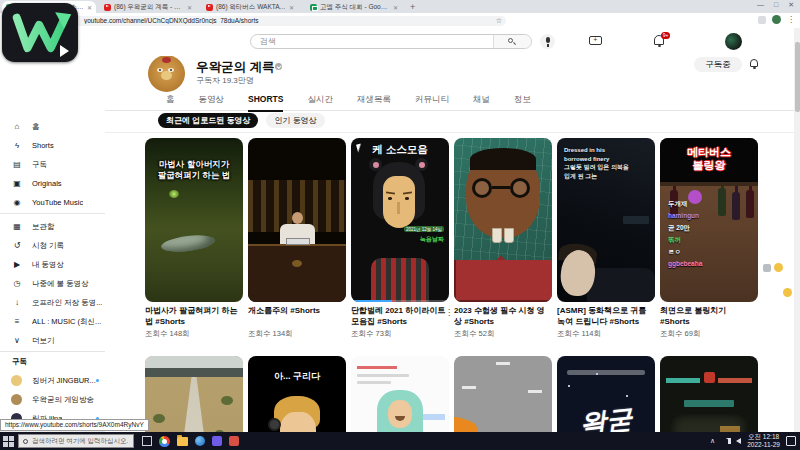 Image resolution: width=800 pixels, height=450 pixels. I want to click on sidebar-item-subscriptions: ▤구독, so click(52, 164).